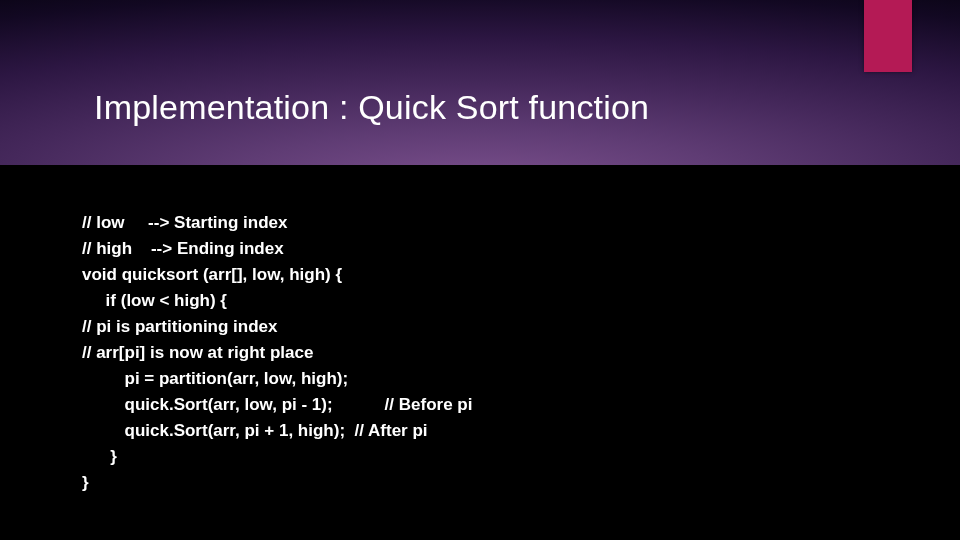 This screenshot has width=960, height=540. What do you see at coordinates (277, 301) in the screenshot?
I see `code-line: if (low < high) {` at bounding box center [277, 301].